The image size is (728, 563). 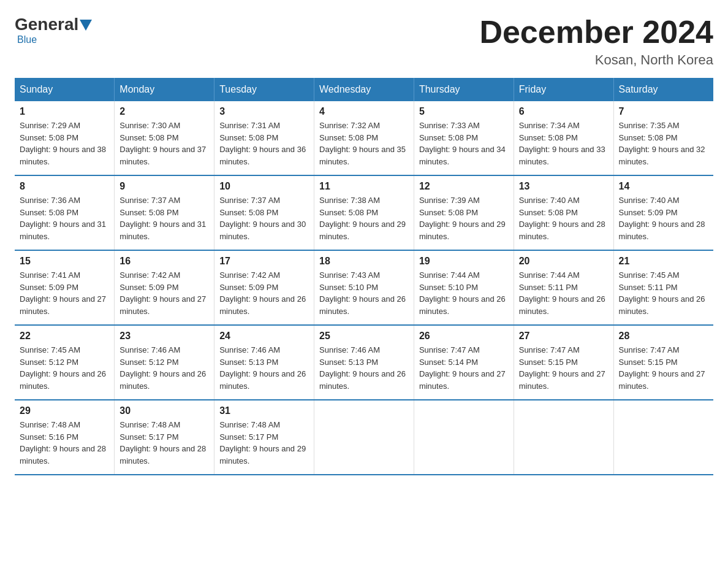 I want to click on logo-general-text: General, so click(x=47, y=25).